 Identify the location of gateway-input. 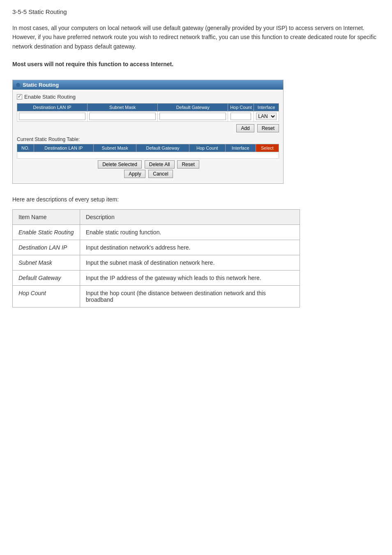
(193, 116).